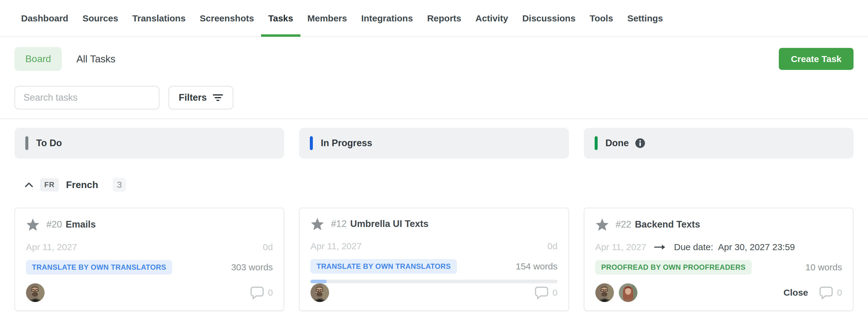 The image size is (868, 330). Describe the element at coordinates (100, 18) in the screenshot. I see `nav-item-sources: Sources` at that location.